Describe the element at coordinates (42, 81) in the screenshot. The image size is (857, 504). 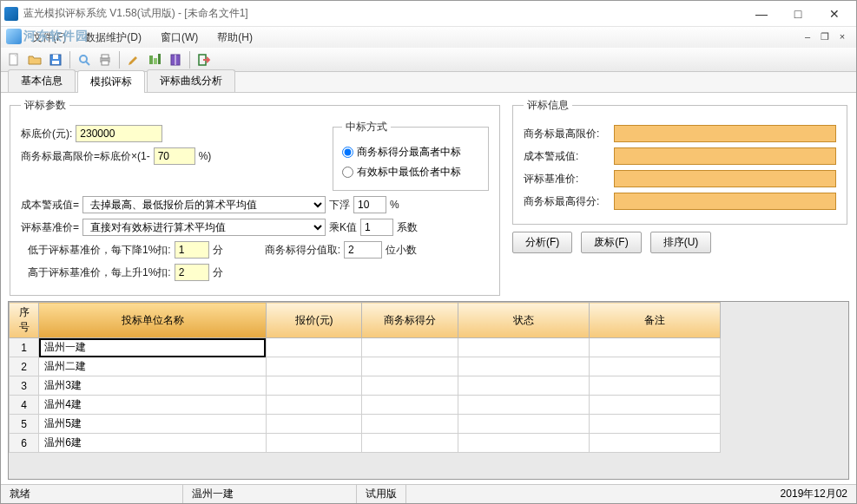
I see `tab-basic-info: 基本信息` at that location.